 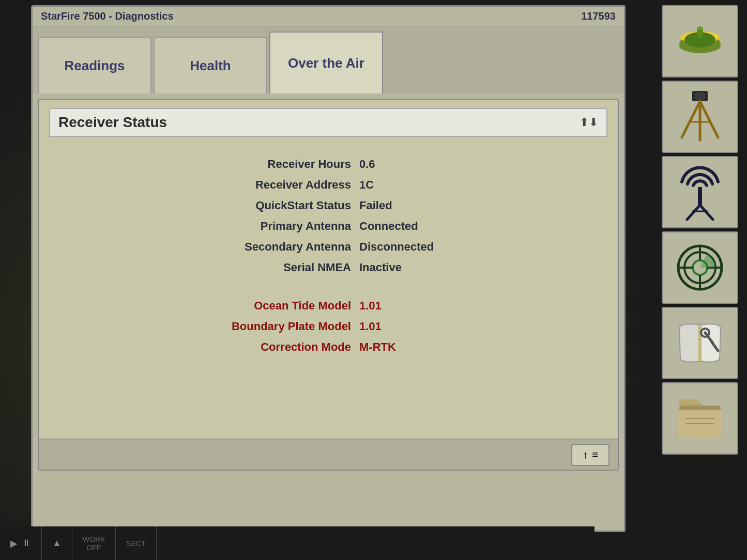 I want to click on value-receiver-hours: 0.6, so click(x=411, y=164).